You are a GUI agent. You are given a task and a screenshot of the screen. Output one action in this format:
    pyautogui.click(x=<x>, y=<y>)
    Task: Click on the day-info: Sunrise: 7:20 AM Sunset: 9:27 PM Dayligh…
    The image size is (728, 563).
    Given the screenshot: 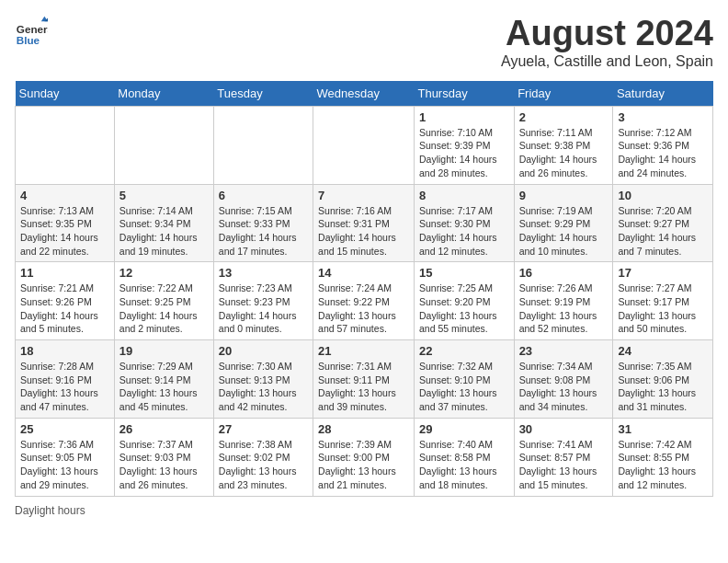 What is the action you would take?
    pyautogui.click(x=663, y=232)
    